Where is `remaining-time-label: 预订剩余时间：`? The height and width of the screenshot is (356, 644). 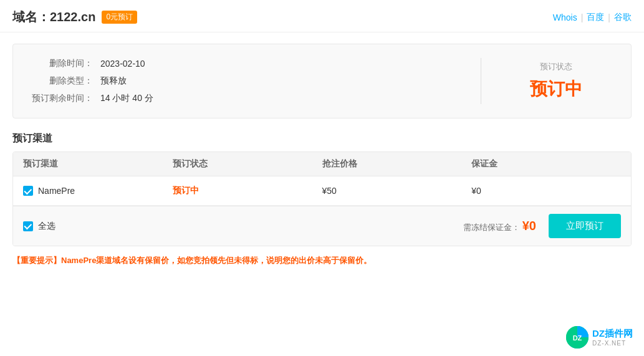 remaining-time-label: 预订剩余时间： is located at coordinates (66, 99).